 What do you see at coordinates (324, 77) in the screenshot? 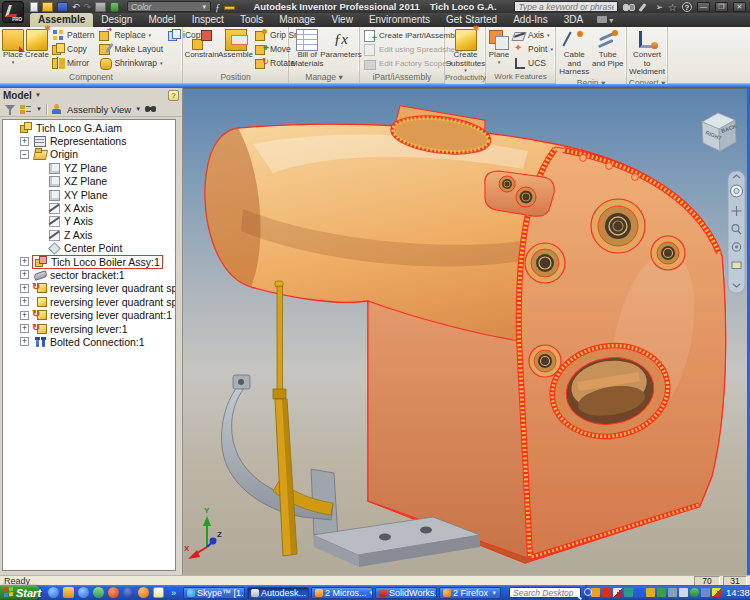
I see `panel-label-manage: Manage ▾` at bounding box center [324, 77].